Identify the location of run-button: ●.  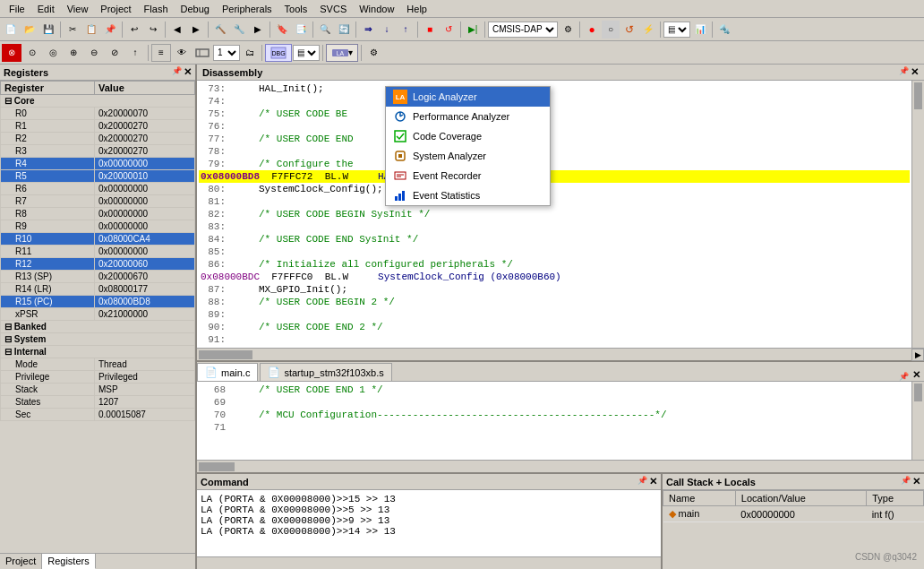
(592, 30).